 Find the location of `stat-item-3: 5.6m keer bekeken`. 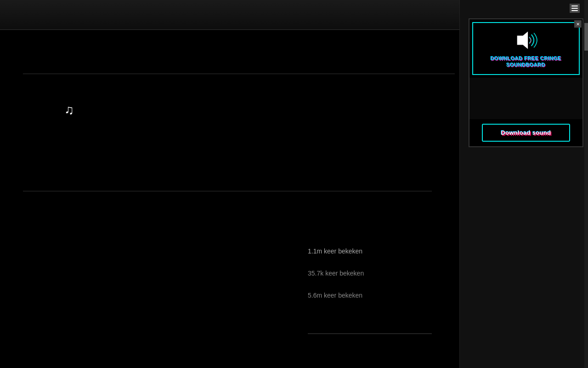

stat-item-3: 5.6m keer bekeken is located at coordinates (336, 295).